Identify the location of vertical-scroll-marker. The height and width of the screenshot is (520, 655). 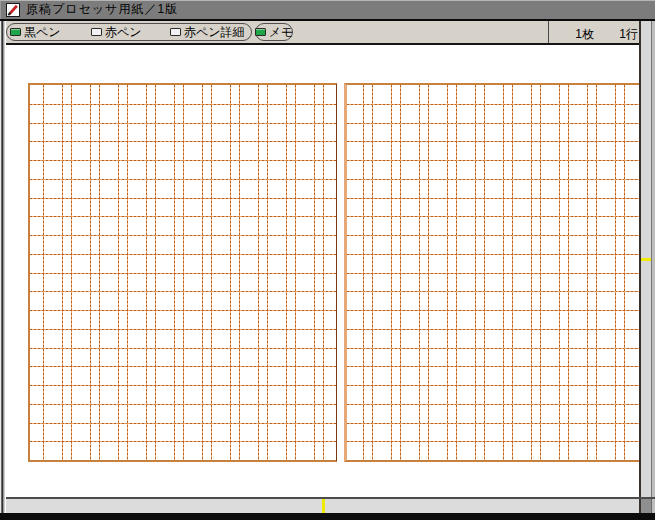
(646, 260).